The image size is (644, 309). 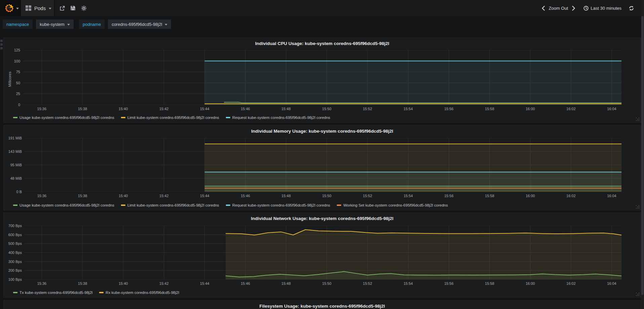 I want to click on legend-series-name: Limit kube-system coredns-695f96dcd5-98j…, so click(x=173, y=118).